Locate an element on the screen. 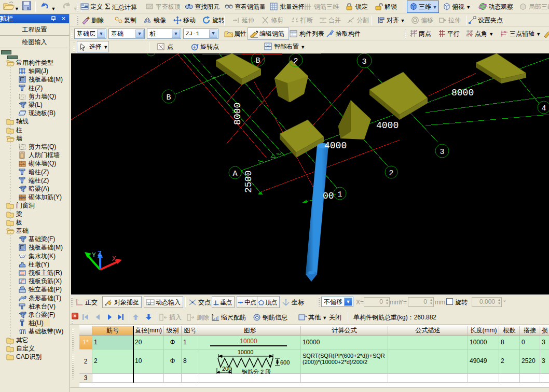 This screenshot has height=392, width=549. svg-text: A is located at coordinates (235, 174).